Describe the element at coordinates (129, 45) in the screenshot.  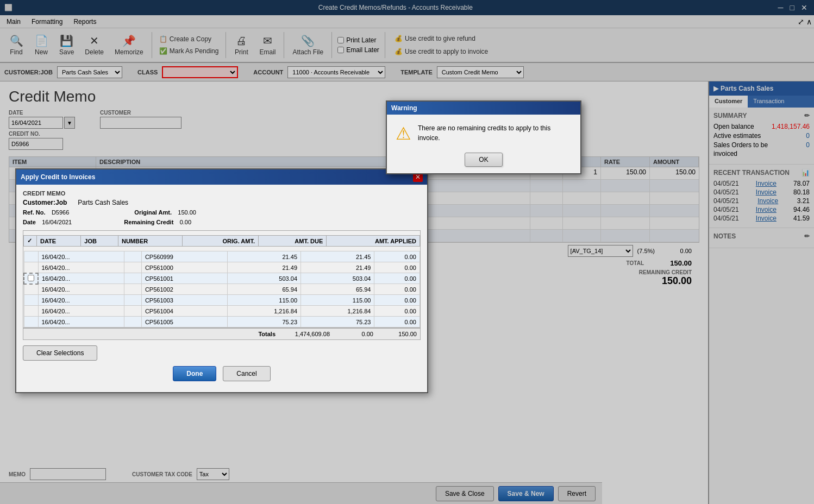
I see `memorize-button: 📌 Memorize` at that location.